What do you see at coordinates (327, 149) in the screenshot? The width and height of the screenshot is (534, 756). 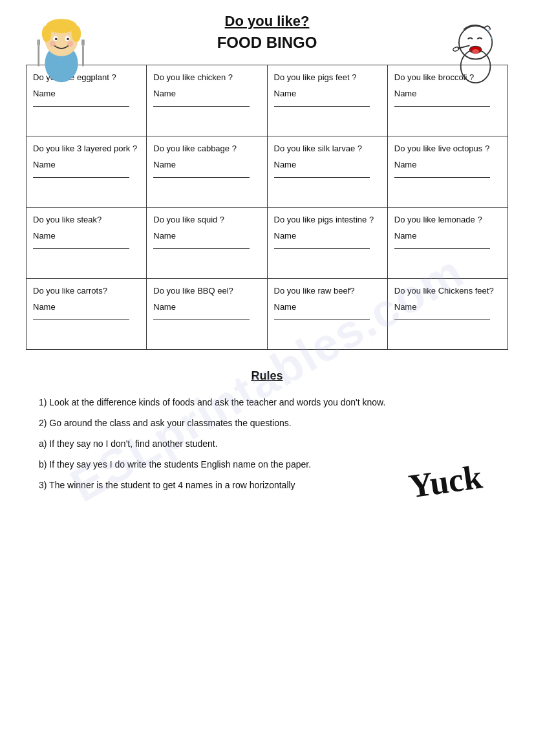 I see `cell-question: Do you like silk larvae ?` at bounding box center [327, 149].